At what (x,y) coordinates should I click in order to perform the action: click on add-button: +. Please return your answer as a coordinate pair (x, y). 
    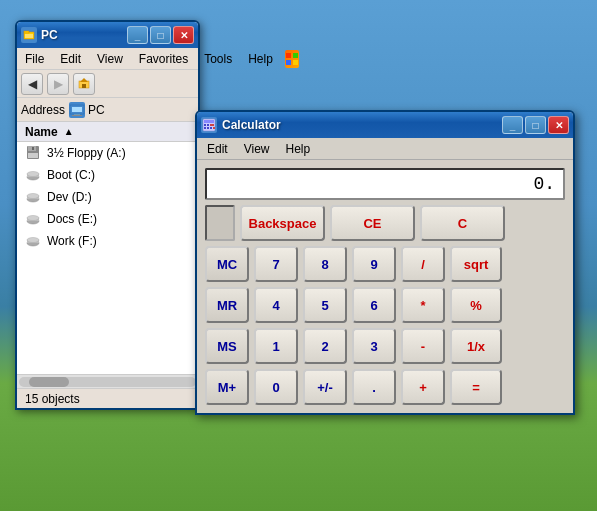
    Looking at the image, I should click on (423, 387).